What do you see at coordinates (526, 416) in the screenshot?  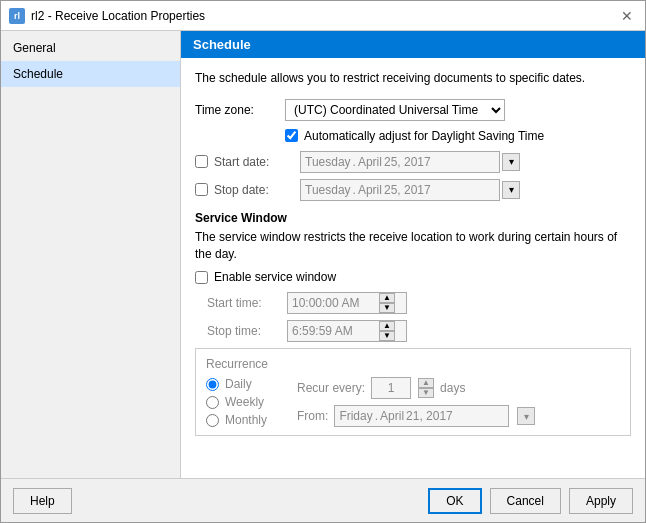 I see `from-date-calendar-button: ▾` at bounding box center [526, 416].